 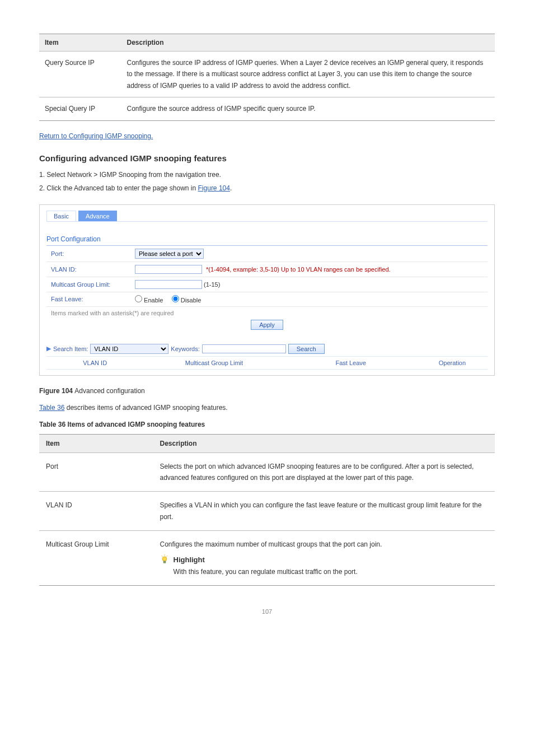 I want to click on table-title: Table 36 Items of advanced IGMP snooping…, so click(x=267, y=424).